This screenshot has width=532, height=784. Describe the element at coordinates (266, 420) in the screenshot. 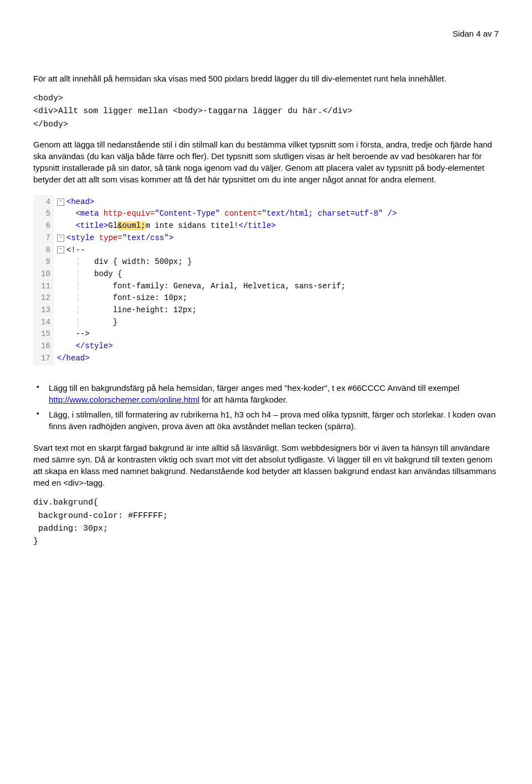

I see `list-item: Lägg, i stilmallen, till formatering av …` at that location.